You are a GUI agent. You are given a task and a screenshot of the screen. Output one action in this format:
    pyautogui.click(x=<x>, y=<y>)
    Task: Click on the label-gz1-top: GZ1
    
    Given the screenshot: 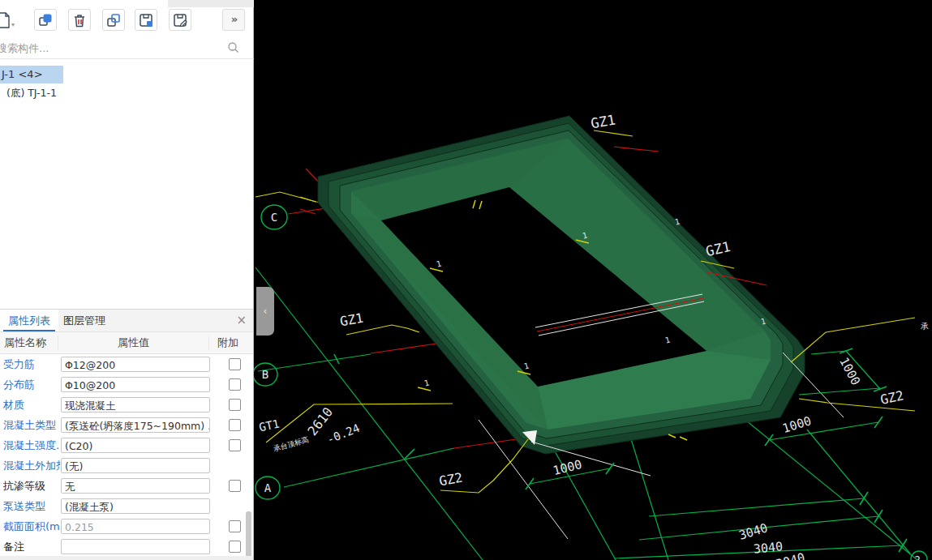 What is the action you would take?
    pyautogui.click(x=603, y=122)
    